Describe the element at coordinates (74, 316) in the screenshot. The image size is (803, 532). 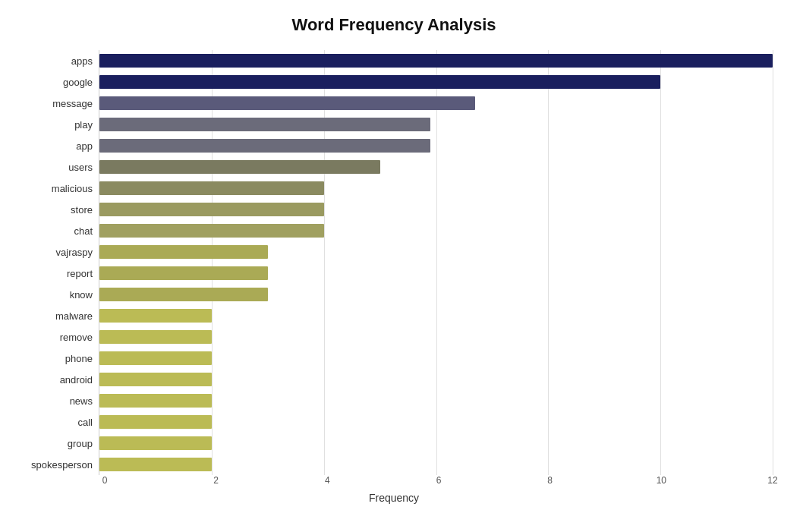
I see `y-axis-label: malware` at that location.